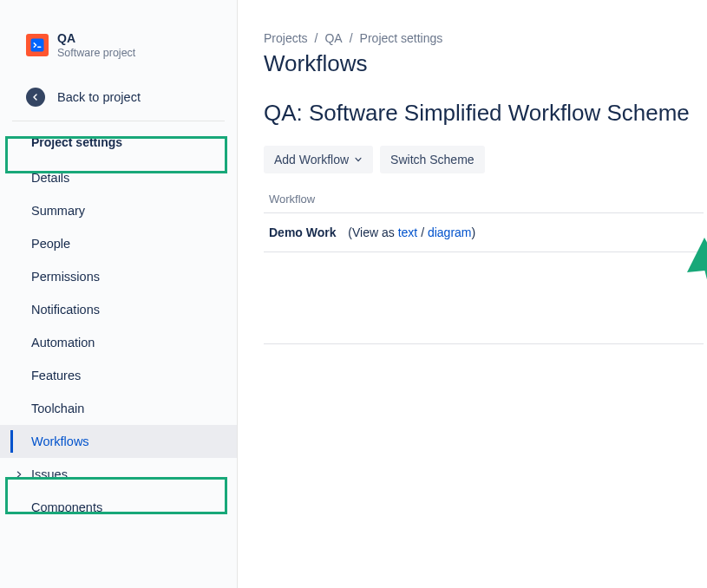 This screenshot has height=588, width=707. Describe the element at coordinates (402, 38) in the screenshot. I see `breadcrumb-project-settings: Project settings` at that location.